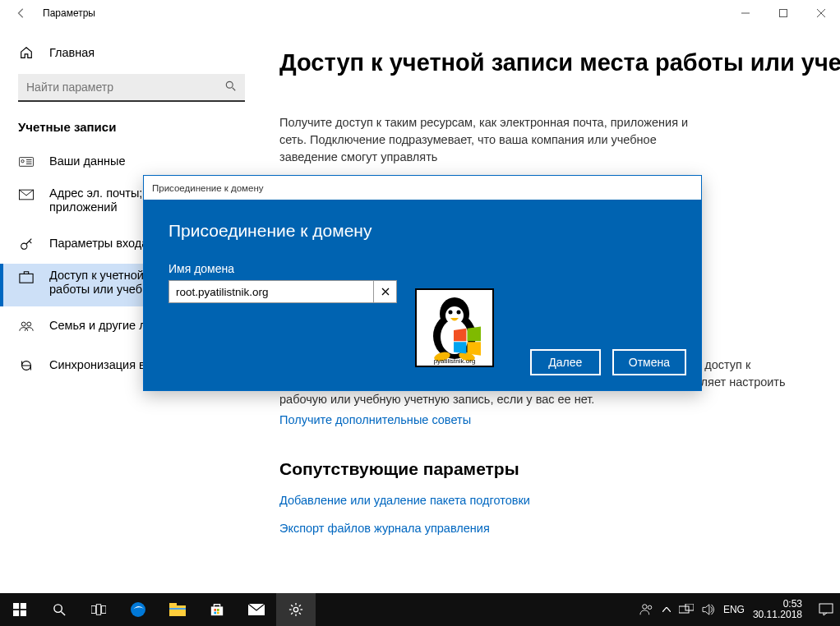 The image size is (840, 626). Describe the element at coordinates (455, 328) in the screenshot. I see `brand-logo: pyatilistnik.org` at that location.